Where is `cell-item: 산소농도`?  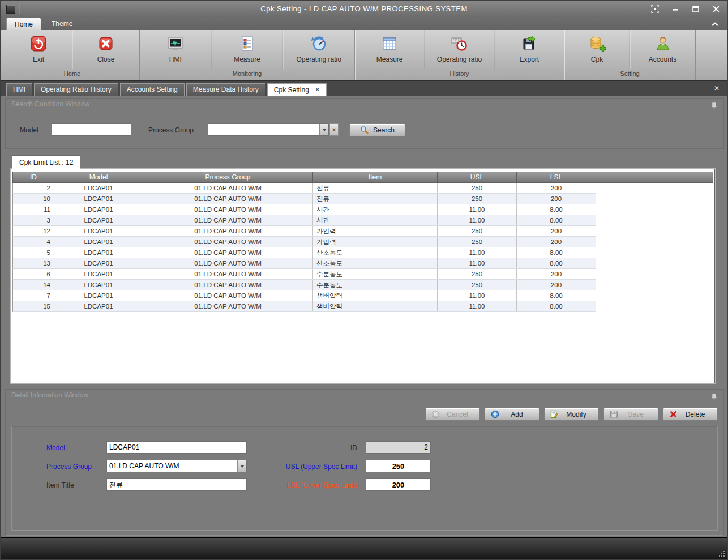
cell-item: 산소농도 is located at coordinates (375, 263).